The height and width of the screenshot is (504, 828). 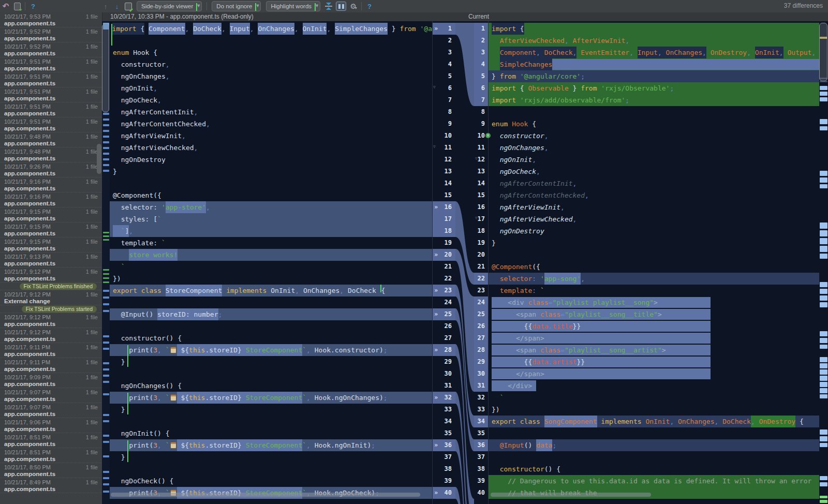 What do you see at coordinates (444, 231) in the screenshot?
I see `line-number: 18` at bounding box center [444, 231].